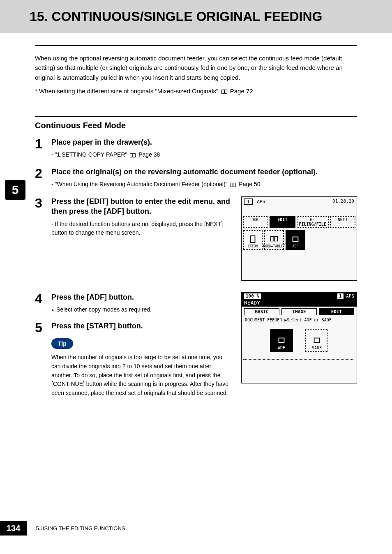  Describe the element at coordinates (15, 190) in the screenshot. I see `chapter-side-tab: 5` at that location.